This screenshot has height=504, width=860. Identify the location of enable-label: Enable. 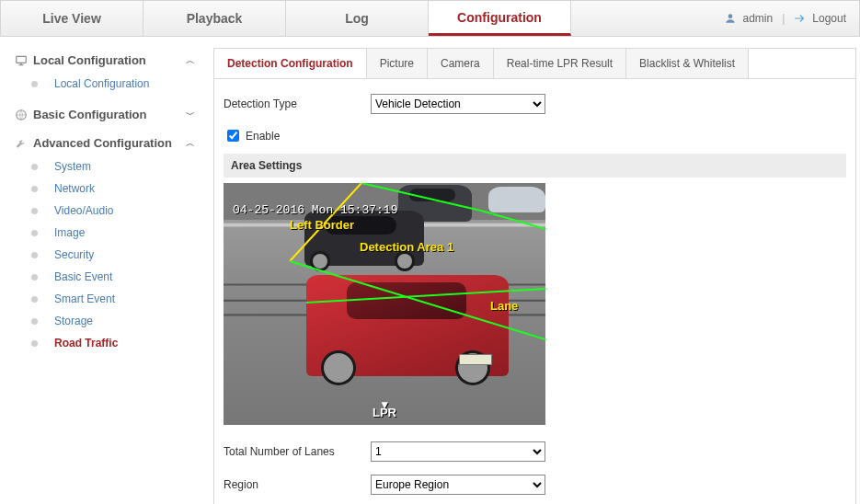
(263, 136).